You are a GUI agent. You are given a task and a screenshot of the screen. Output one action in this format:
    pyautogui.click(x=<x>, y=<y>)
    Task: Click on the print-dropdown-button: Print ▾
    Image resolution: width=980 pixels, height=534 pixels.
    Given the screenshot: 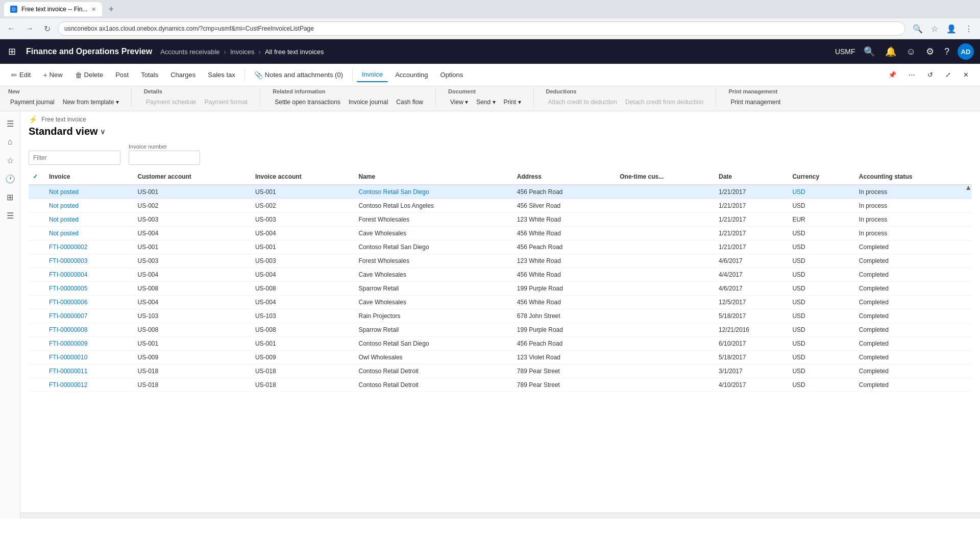 What is the action you would take?
    pyautogui.click(x=512, y=102)
    